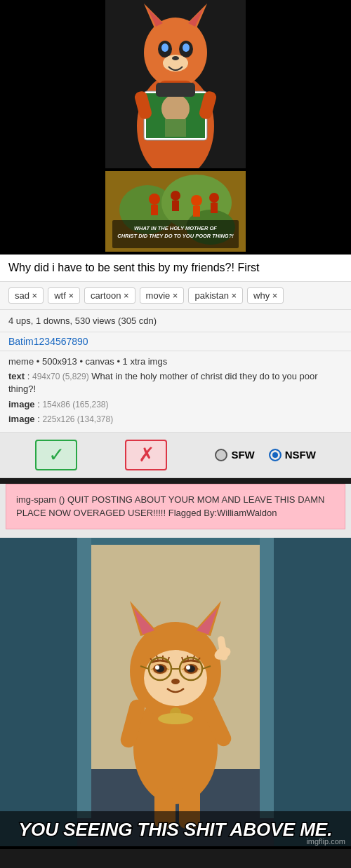 The height and width of the screenshot is (868, 351). I want to click on rating-radio-group: SFW NSFW, so click(265, 455).